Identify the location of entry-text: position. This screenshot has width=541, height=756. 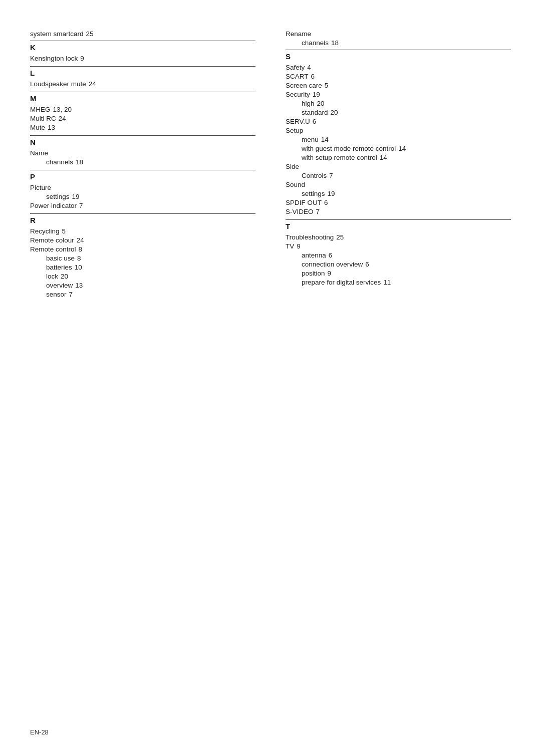
(314, 274).